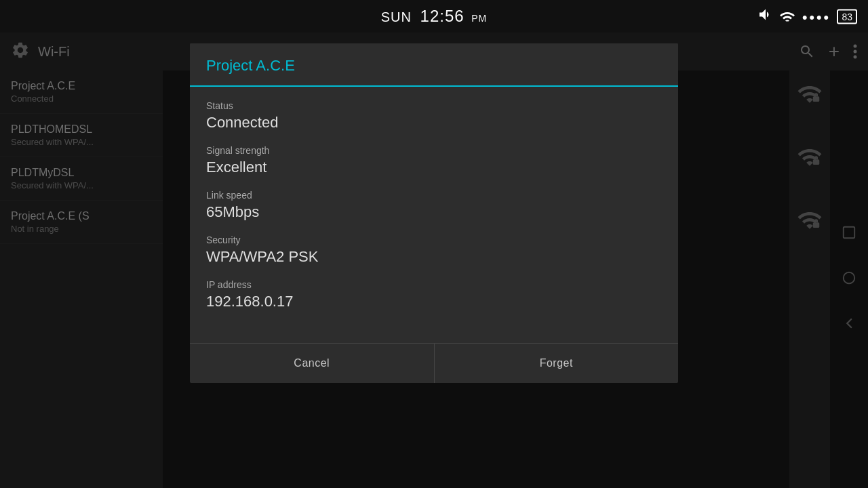 This screenshot has width=868, height=488. What do you see at coordinates (557, 363) in the screenshot?
I see `forget-button: Forget` at bounding box center [557, 363].